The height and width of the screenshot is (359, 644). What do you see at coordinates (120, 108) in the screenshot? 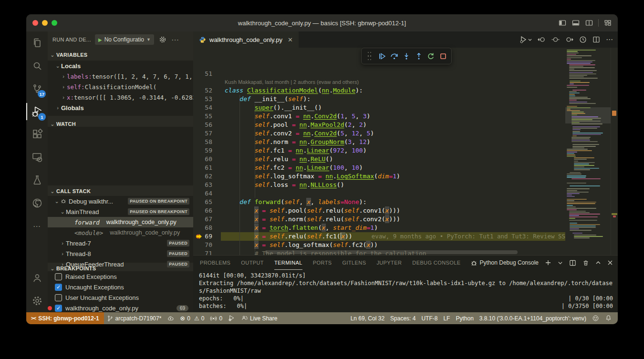
I see `variables-scope-globals: ›Globals` at bounding box center [120, 108].